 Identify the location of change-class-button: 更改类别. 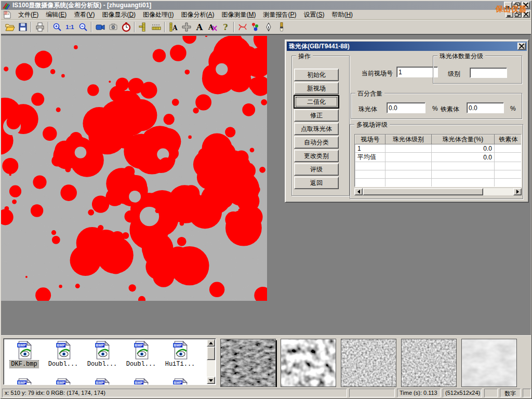
(316, 156).